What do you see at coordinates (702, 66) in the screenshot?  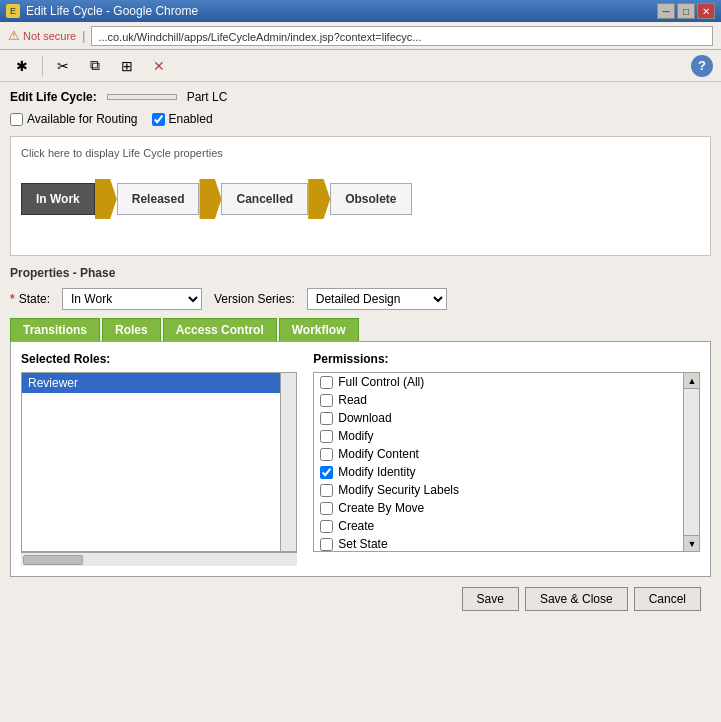 I see `help-button: ?` at bounding box center [702, 66].